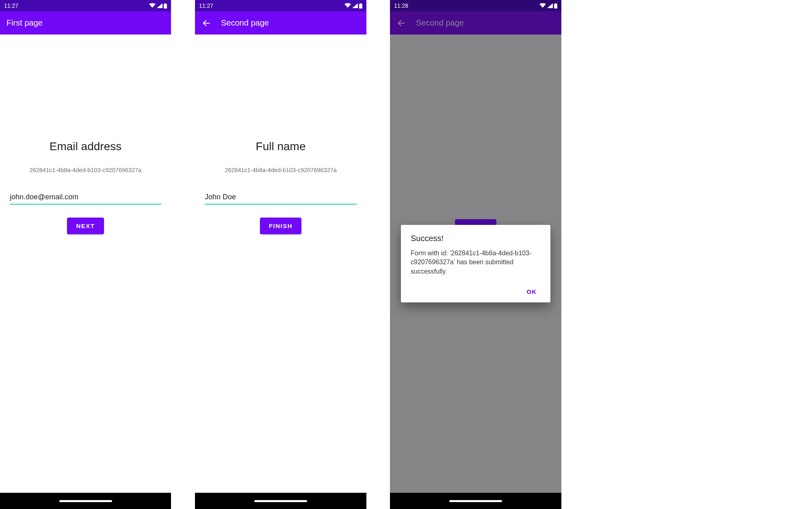 Image resolution: width=812 pixels, height=509 pixels. What do you see at coordinates (281, 226) in the screenshot?
I see `finish-button: FINISH` at bounding box center [281, 226].